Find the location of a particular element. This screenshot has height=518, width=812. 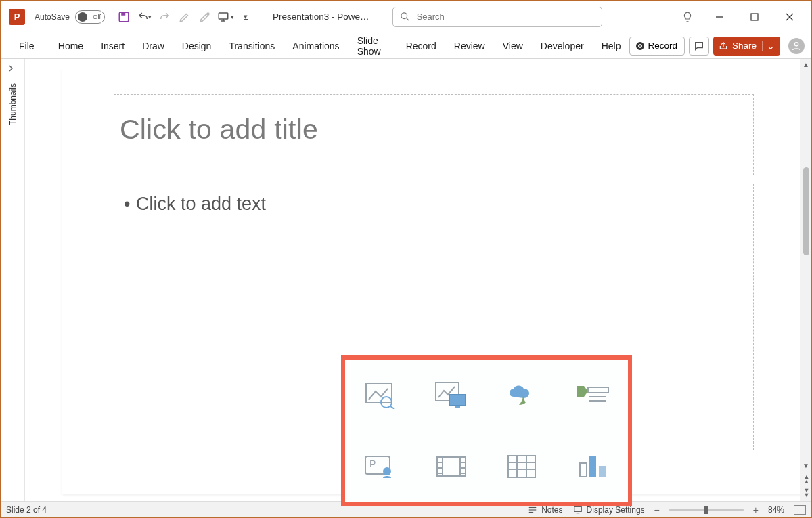

tab-animations: Animations is located at coordinates (315, 46).